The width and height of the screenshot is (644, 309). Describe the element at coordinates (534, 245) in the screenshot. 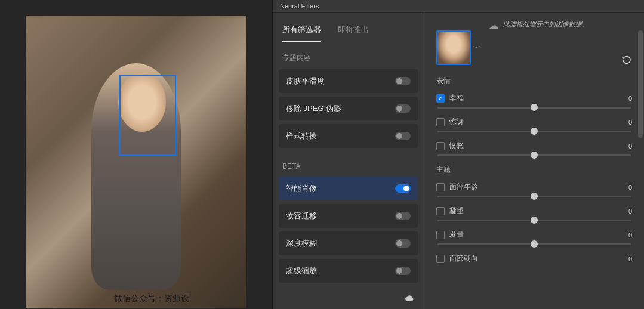

I see `track-hair` at that location.